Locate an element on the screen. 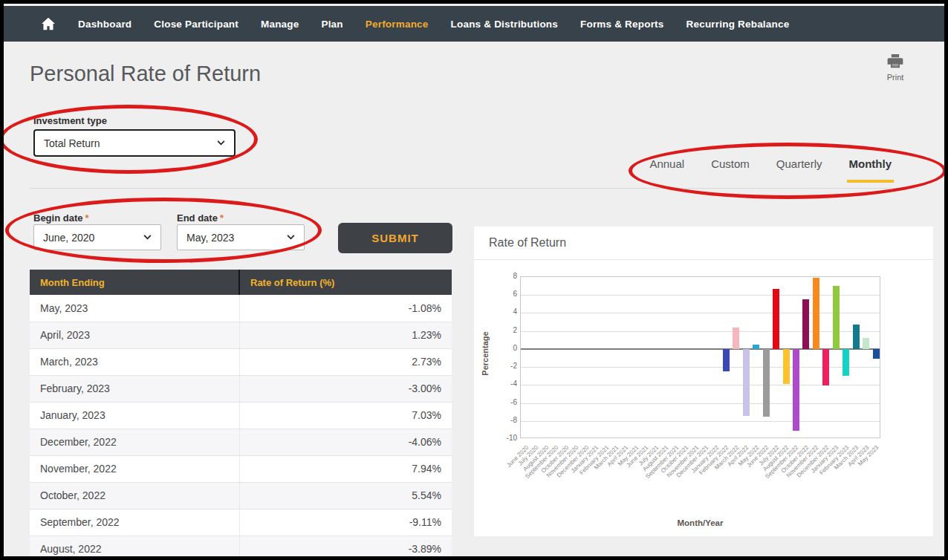  nav-item-close-participant: Close Participant is located at coordinates (196, 24).